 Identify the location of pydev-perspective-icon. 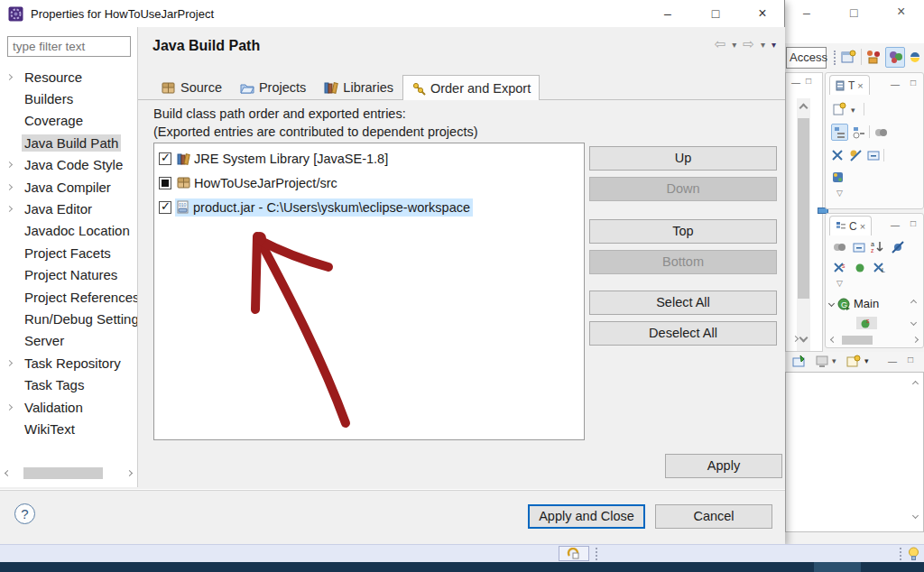
(915, 58).